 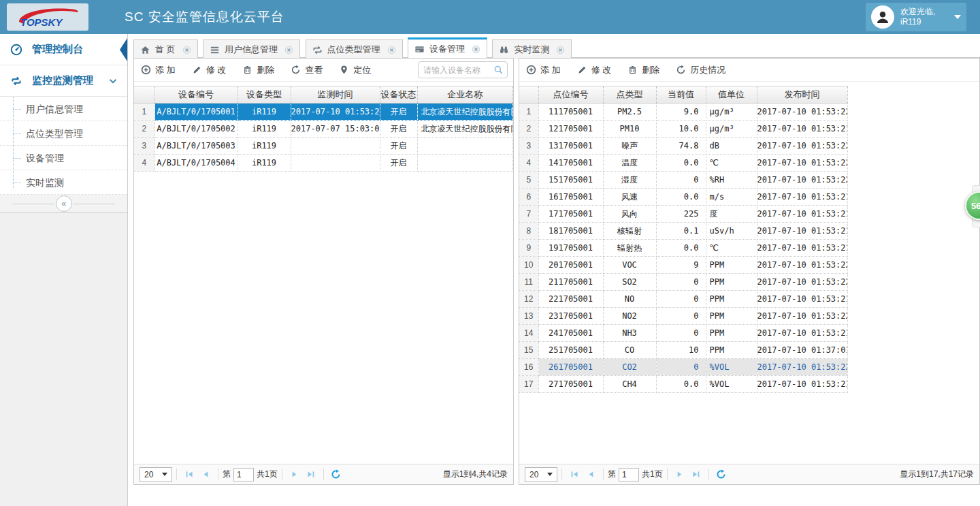 What do you see at coordinates (532, 49) in the screenshot?
I see `tab-realtime-monitor: 实时监测` at bounding box center [532, 49].